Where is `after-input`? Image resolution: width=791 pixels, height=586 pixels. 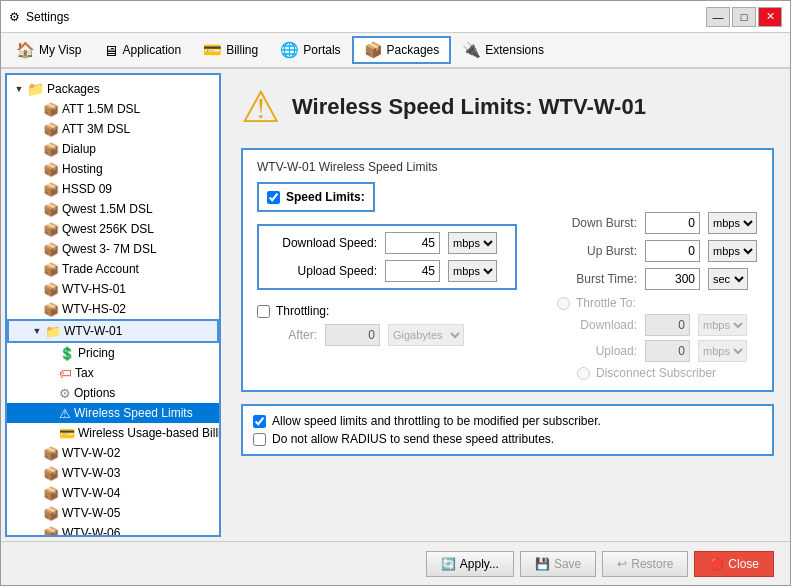
after-input is located at coordinates (352, 335).